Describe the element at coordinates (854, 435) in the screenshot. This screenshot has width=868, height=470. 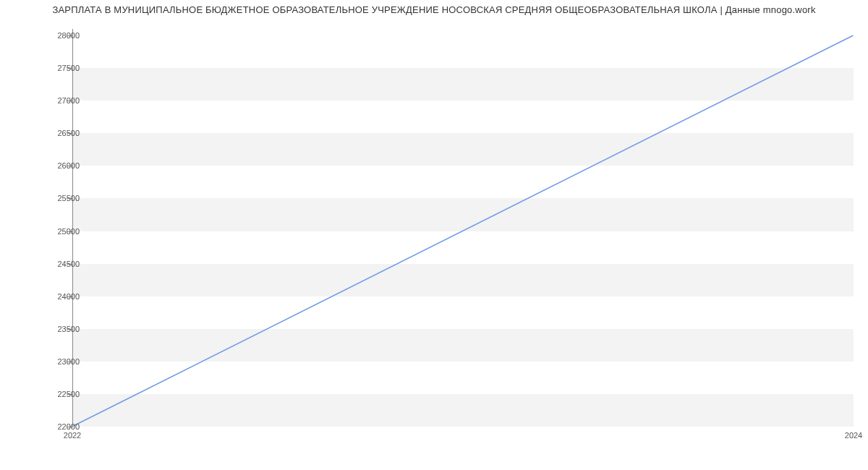
I see `x-tick-label: 2024` at that location.